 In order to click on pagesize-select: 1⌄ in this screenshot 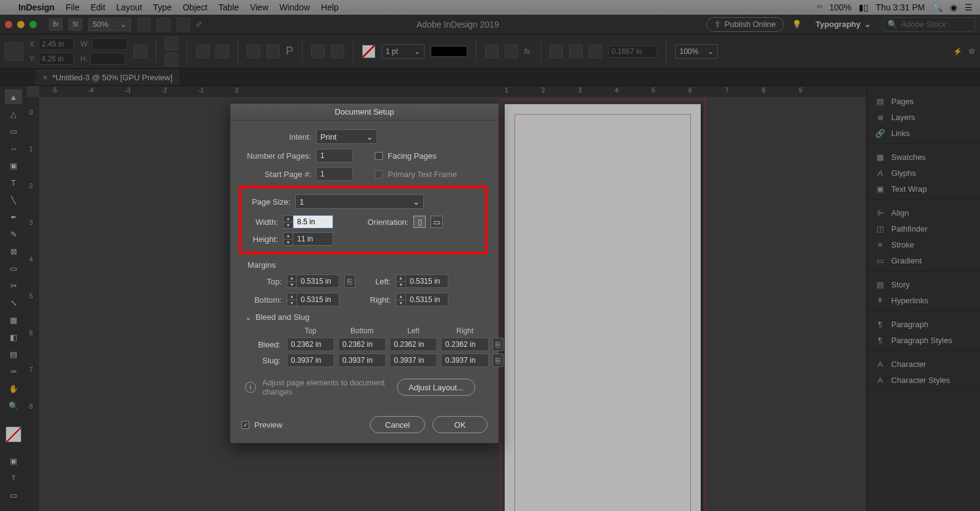, I will do `click(360, 202)`.